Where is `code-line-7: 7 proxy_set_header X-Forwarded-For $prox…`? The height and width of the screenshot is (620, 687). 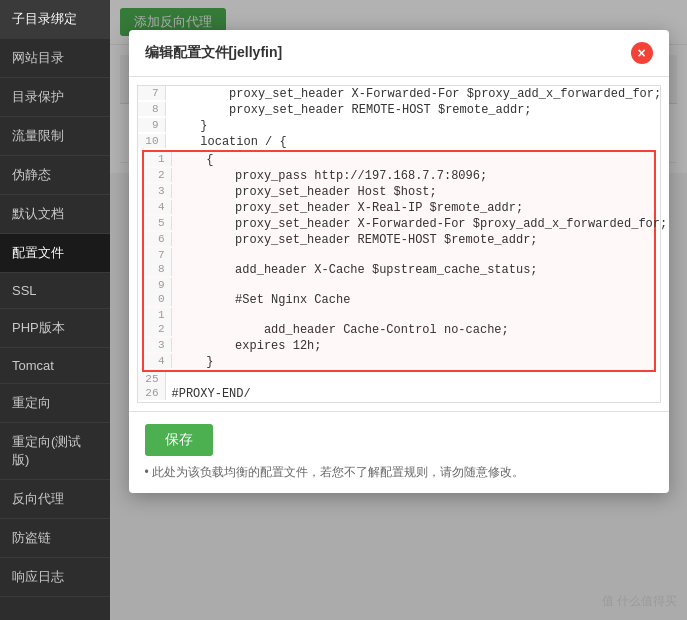
code-line-7: 7 proxy_set_header X-Forwarded-For $prox… is located at coordinates (399, 94).